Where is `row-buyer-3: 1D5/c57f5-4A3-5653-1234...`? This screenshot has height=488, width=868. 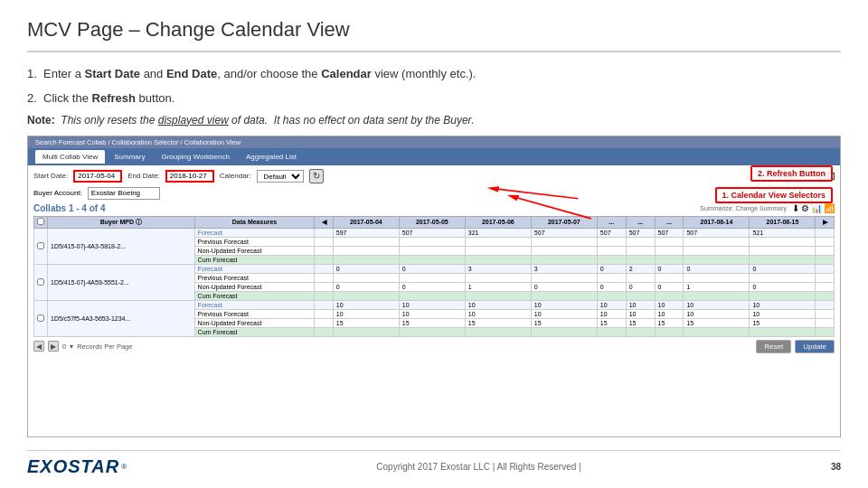 row-buyer-3: 1D5/c57f5-4A3-5653-1234... is located at coordinates (121, 318).